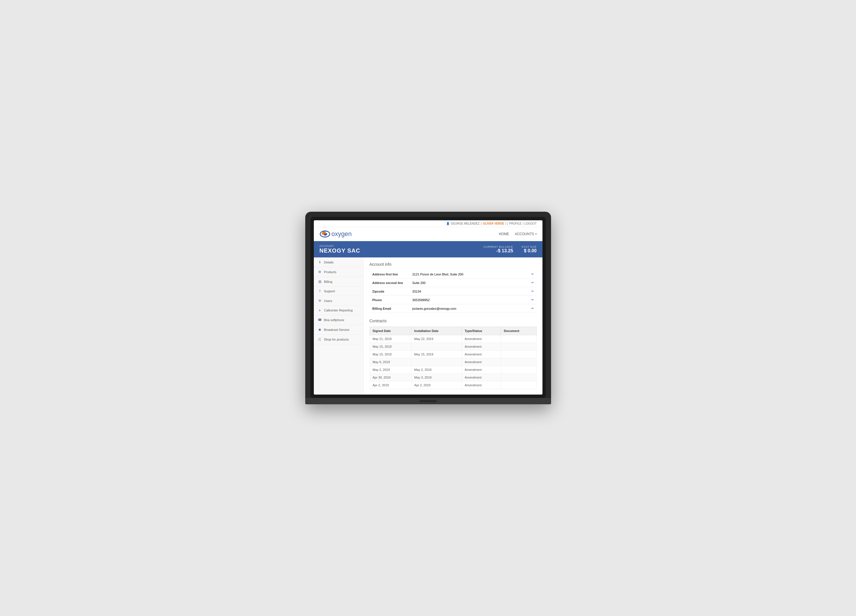 Image resolution: width=856 pixels, height=616 pixels. What do you see at coordinates (334, 320) in the screenshot?
I see `sidebar-item-bria-label: Bria softphone` at bounding box center [334, 320].